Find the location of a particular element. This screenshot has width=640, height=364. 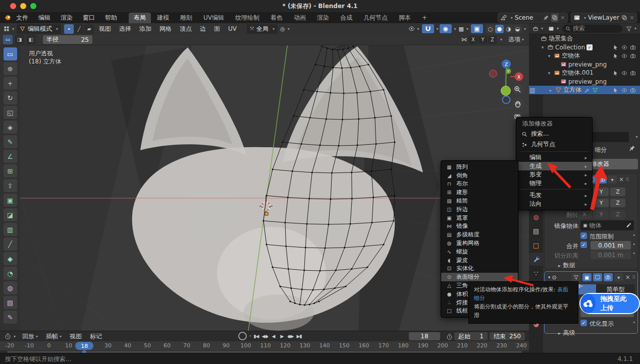

workspace-tab-雕刻: 雕刻 is located at coordinates (186, 18).